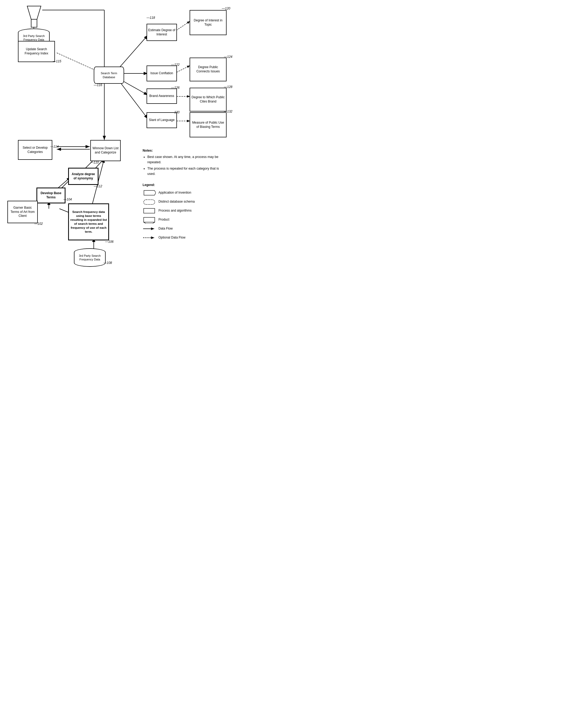 The height and width of the screenshot is (728, 582). I want to click on label-116: —116, so click(98, 85).